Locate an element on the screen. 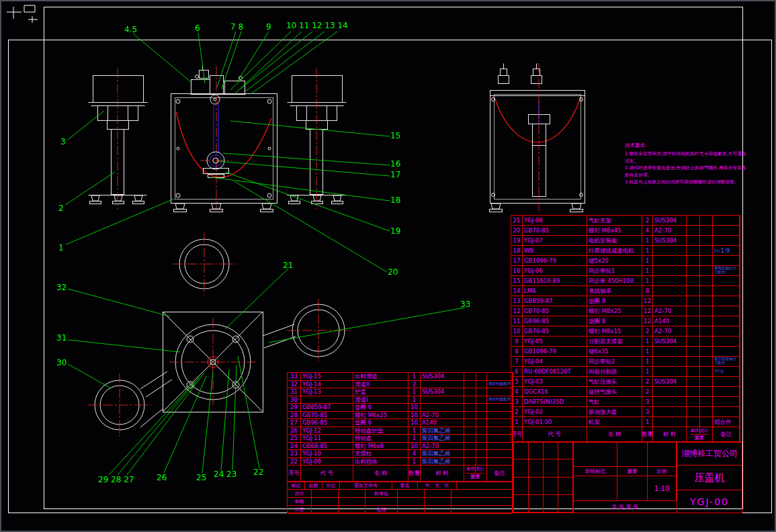 The image size is (776, 532). bom-row: 6RU-60DF08120T间歇分割器14工位 is located at coordinates (626, 372).